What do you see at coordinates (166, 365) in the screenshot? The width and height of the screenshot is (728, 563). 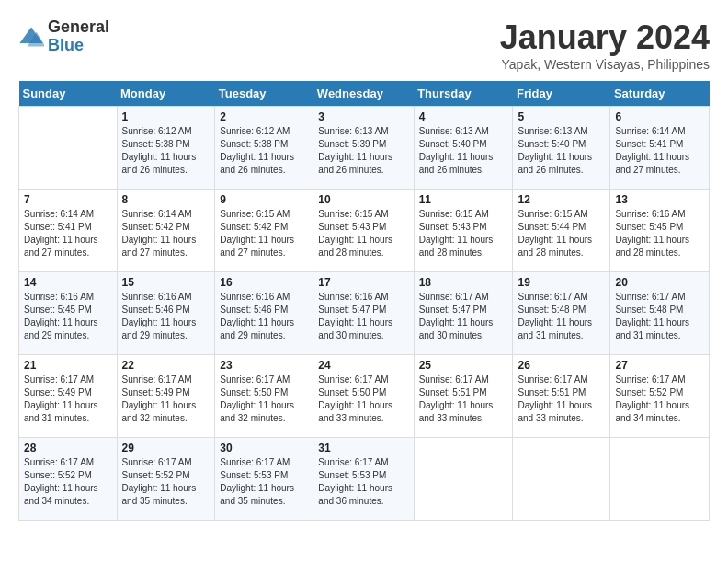 I see `day-number: 22` at bounding box center [166, 365].